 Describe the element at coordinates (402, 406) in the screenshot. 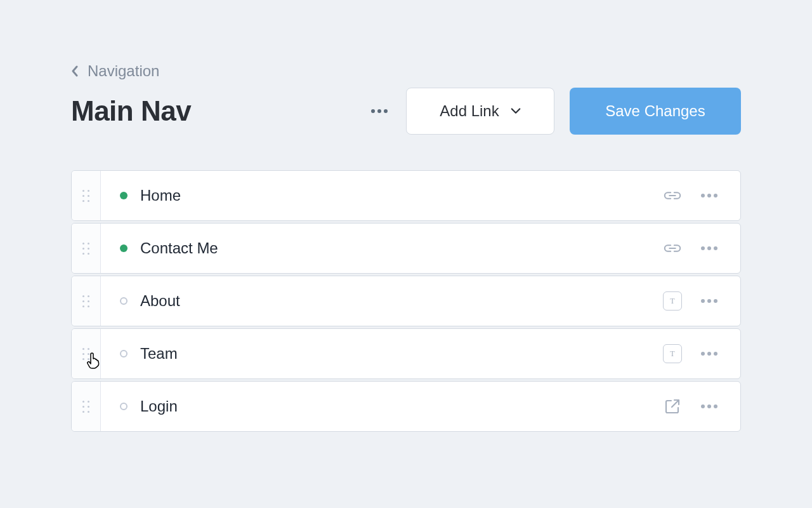

I see `nav-item-label: Login` at that location.